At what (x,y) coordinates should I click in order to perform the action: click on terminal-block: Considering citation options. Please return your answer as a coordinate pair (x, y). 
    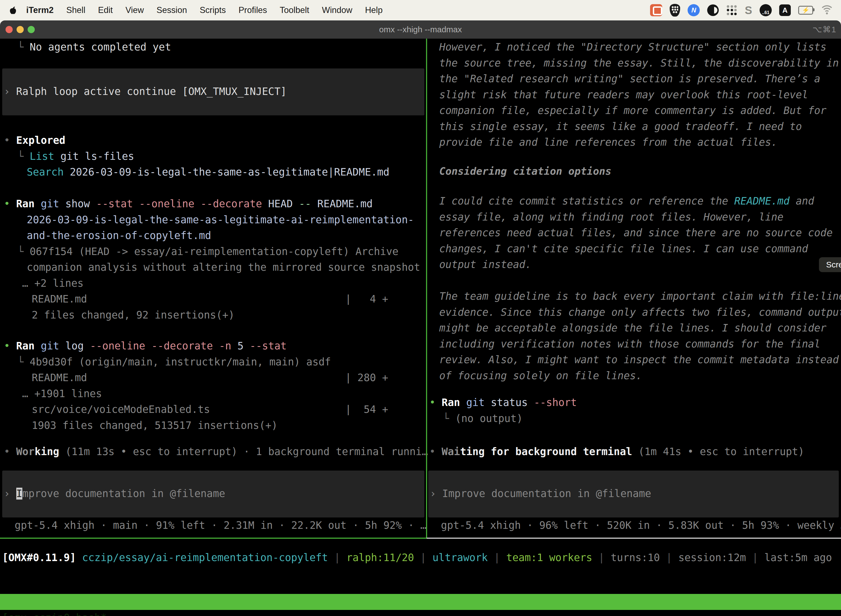
    Looking at the image, I should click on (634, 172).